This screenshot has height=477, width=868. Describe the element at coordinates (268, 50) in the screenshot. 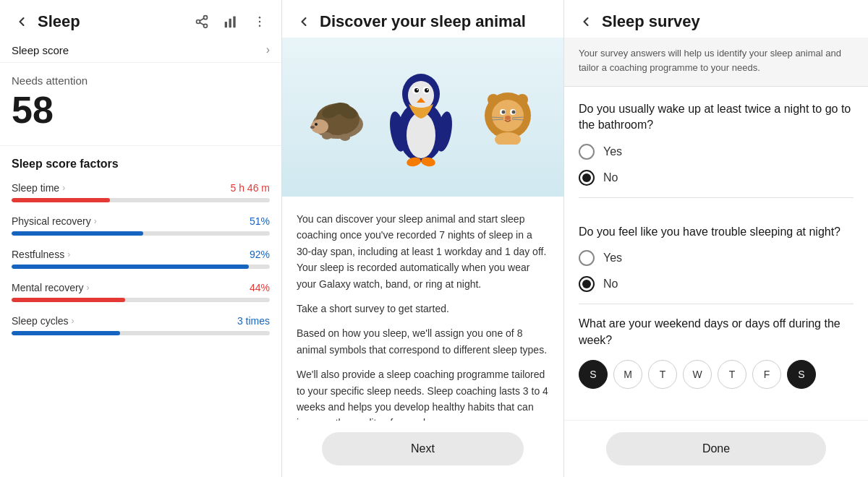

I see `sleep-score-chevron: ›` at that location.